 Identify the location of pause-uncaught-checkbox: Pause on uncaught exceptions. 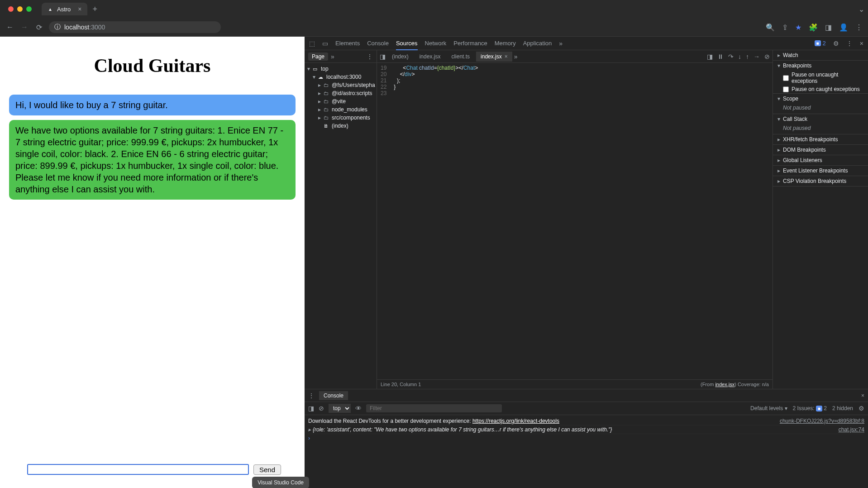
(820, 78).